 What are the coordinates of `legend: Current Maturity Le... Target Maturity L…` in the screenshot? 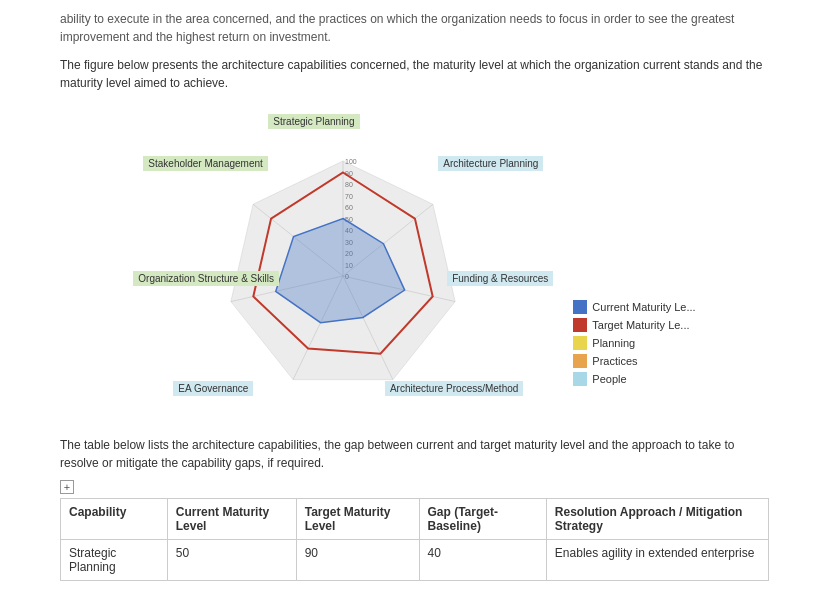 It's located at (634, 358).